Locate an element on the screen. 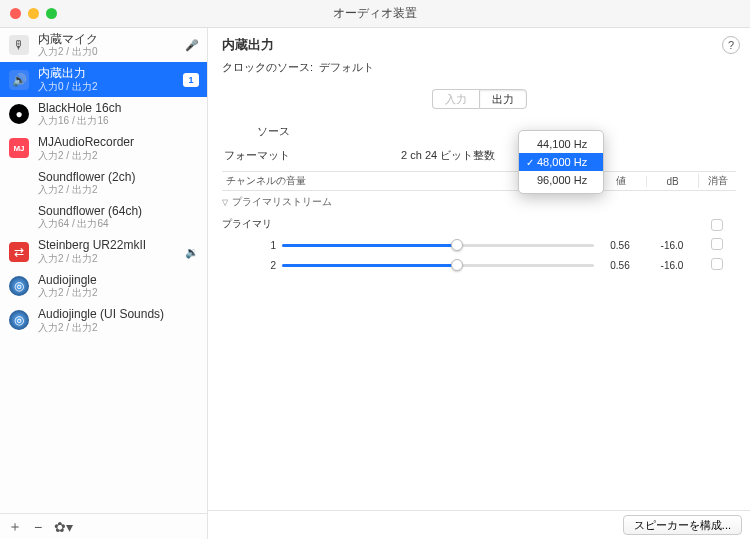 This screenshot has width=750, height=539. sample-rate-dropdown is located at coordinates (304, 155).